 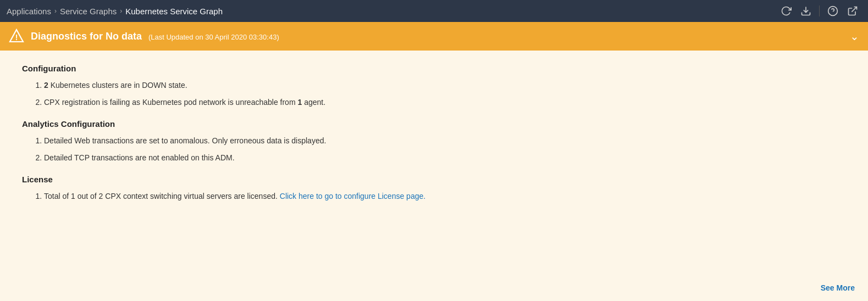 What do you see at coordinates (833, 11) in the screenshot?
I see `help-icon` at bounding box center [833, 11].